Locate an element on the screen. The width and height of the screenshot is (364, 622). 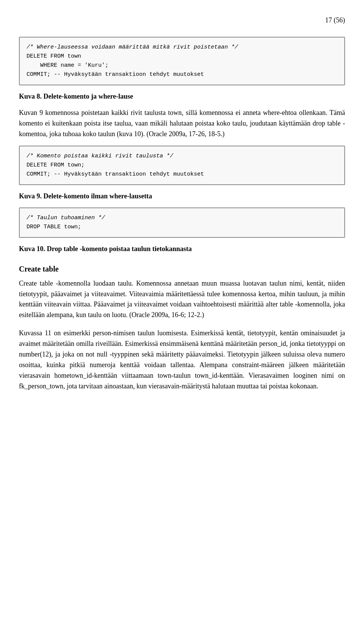
figure-label-8: Kuva 8. Delete-komento ja where-lause is located at coordinates (182, 96).